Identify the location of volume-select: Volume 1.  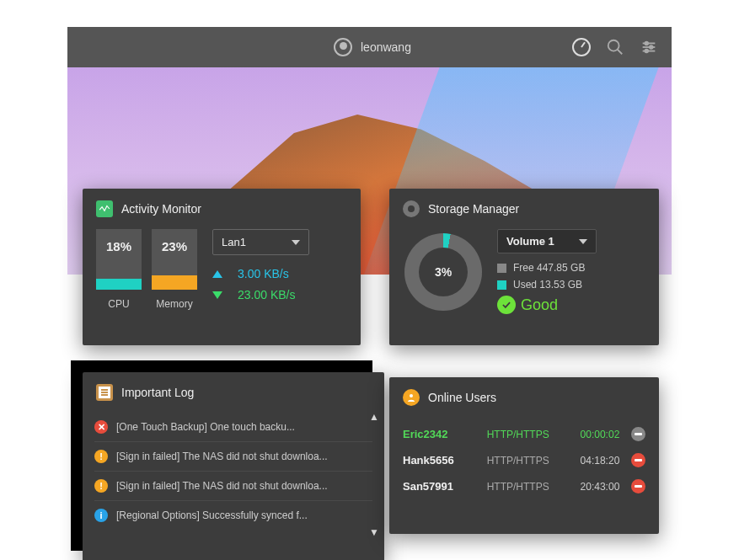
(547, 241).